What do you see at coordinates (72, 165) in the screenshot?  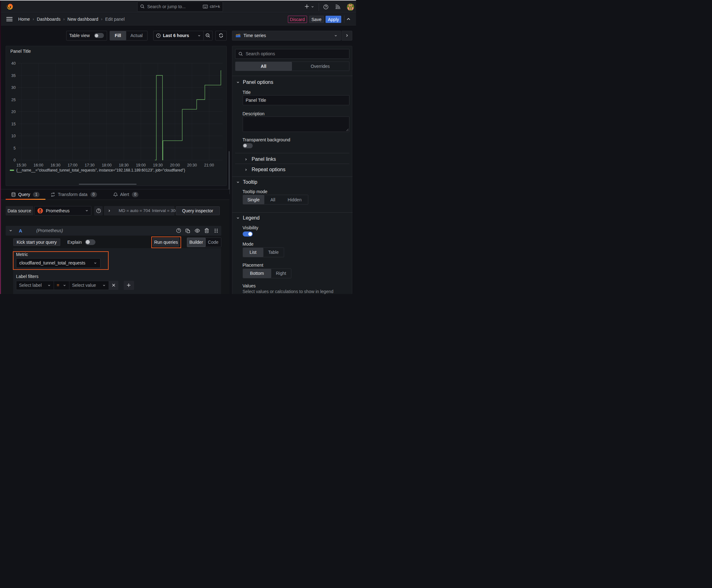 I see `svg-text: 17:00` at bounding box center [72, 165].